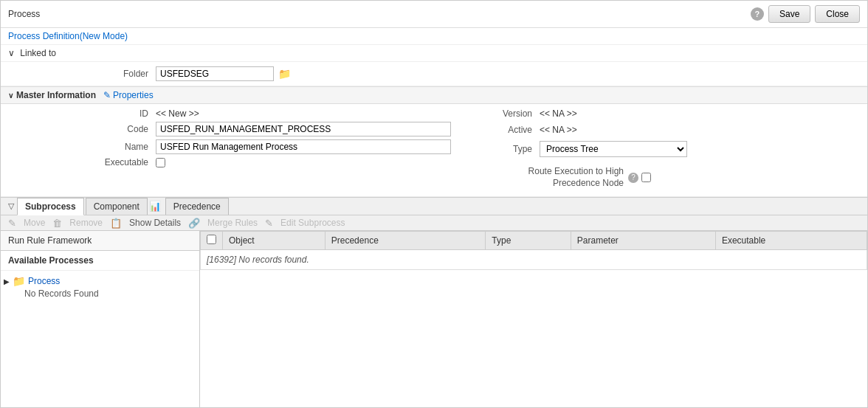 The image size is (868, 408). What do you see at coordinates (128, 95) in the screenshot?
I see `properties-link: ✎ Properties` at bounding box center [128, 95].